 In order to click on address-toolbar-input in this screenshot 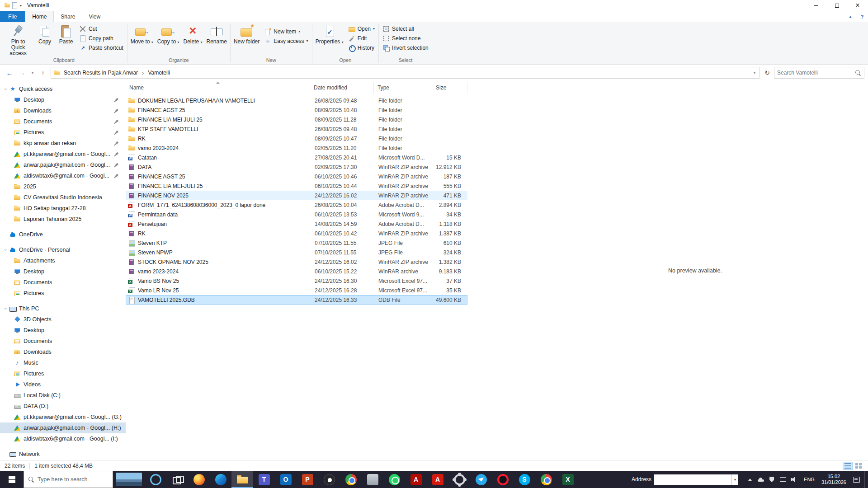, I will do `click(693, 479)`.